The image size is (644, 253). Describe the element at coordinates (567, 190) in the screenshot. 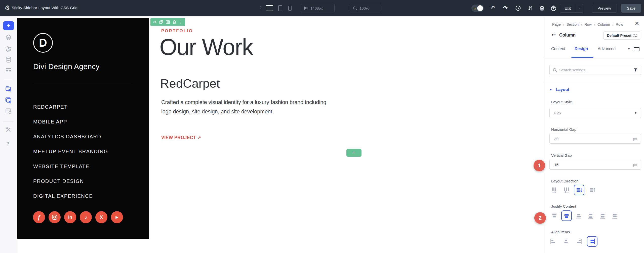

I see `direction-row-reverse-option` at that location.